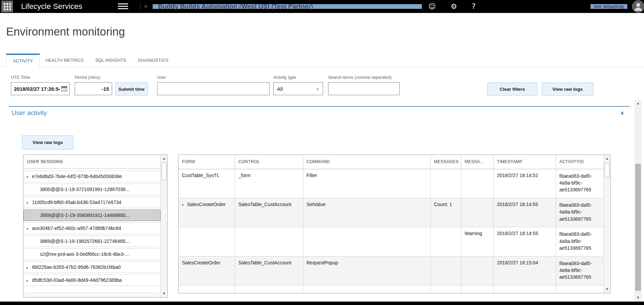 Image resolution: width=644 pixels, height=305 pixels. I want to click on activity-row: SalesCreateOrder SalesTable_CustAccount …, so click(391, 271).